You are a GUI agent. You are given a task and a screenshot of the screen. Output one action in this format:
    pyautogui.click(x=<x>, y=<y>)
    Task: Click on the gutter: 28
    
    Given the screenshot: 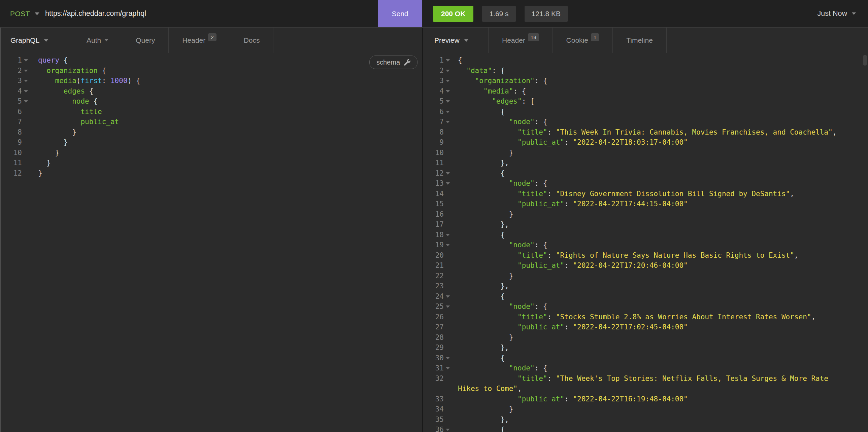 What is the action you would take?
    pyautogui.click(x=437, y=337)
    